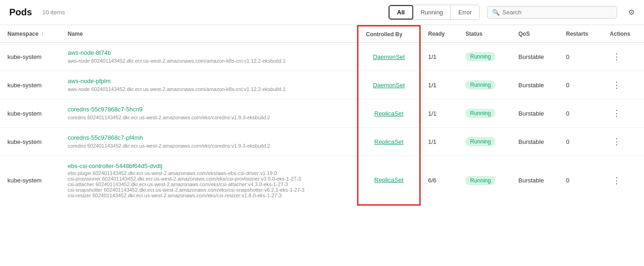 This screenshot has width=644, height=266. What do you see at coordinates (209, 57) in the screenshot?
I see `cell-name: aws-node-8t74baws-node 602401143452.dkr.…` at bounding box center [209, 57].